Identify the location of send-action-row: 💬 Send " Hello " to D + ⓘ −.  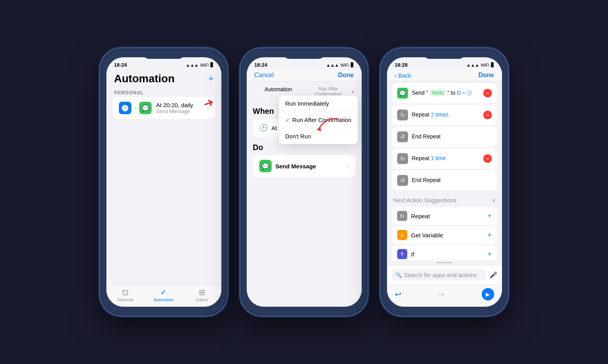
(444, 93).